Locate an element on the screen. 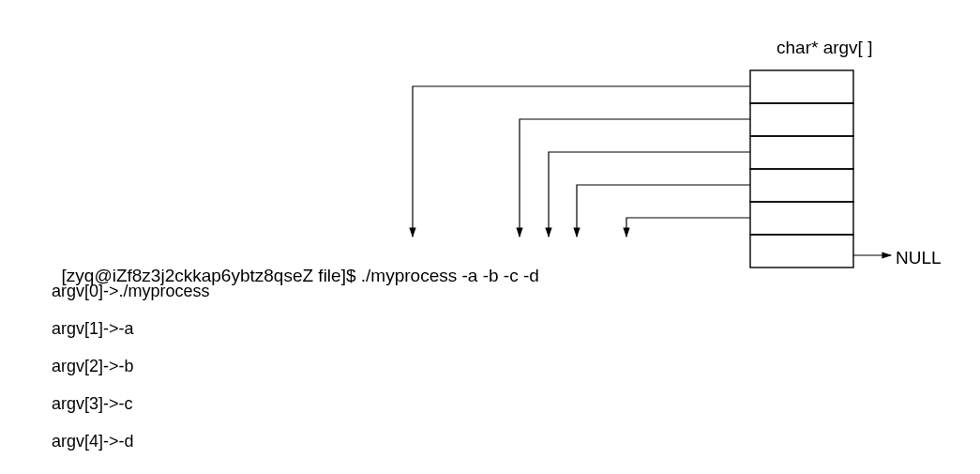 The height and width of the screenshot is (474, 980). command-arg-1: -b is located at coordinates (491, 276).